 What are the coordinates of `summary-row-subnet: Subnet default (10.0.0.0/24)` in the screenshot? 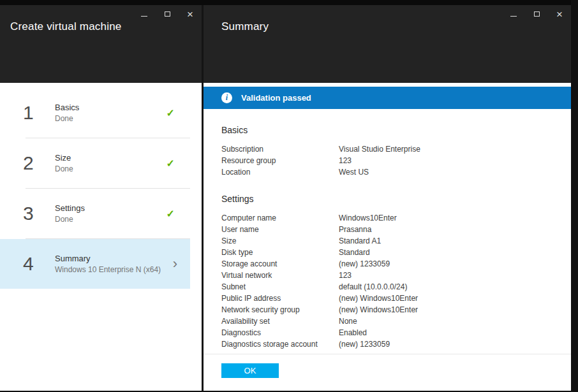 It's located at (387, 287).